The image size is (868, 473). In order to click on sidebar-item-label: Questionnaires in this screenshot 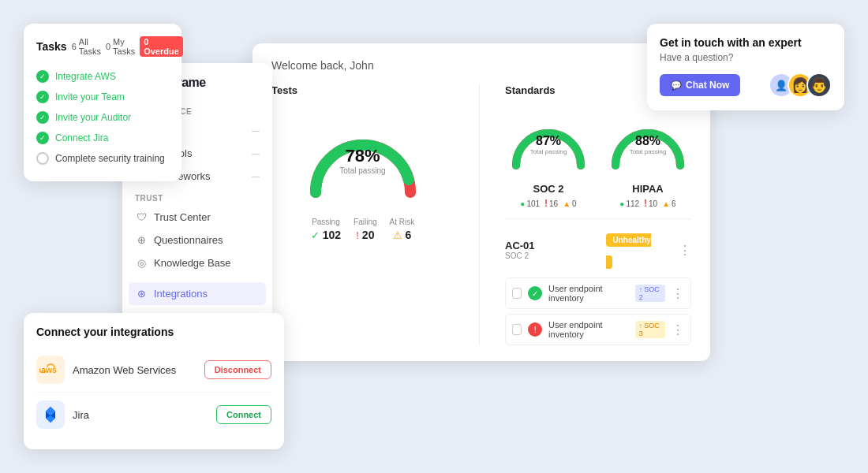, I will do `click(188, 240)`.